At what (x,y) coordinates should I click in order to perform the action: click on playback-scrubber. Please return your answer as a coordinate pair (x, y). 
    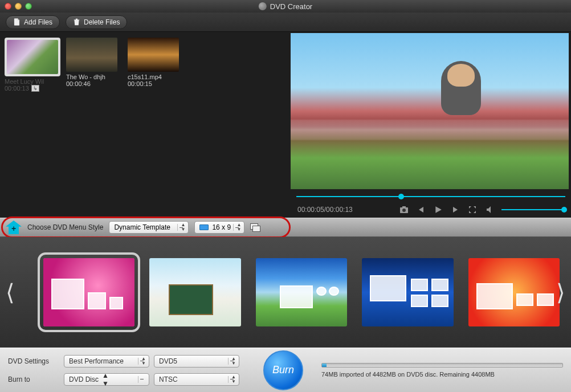
    Looking at the image, I should click on (431, 197).